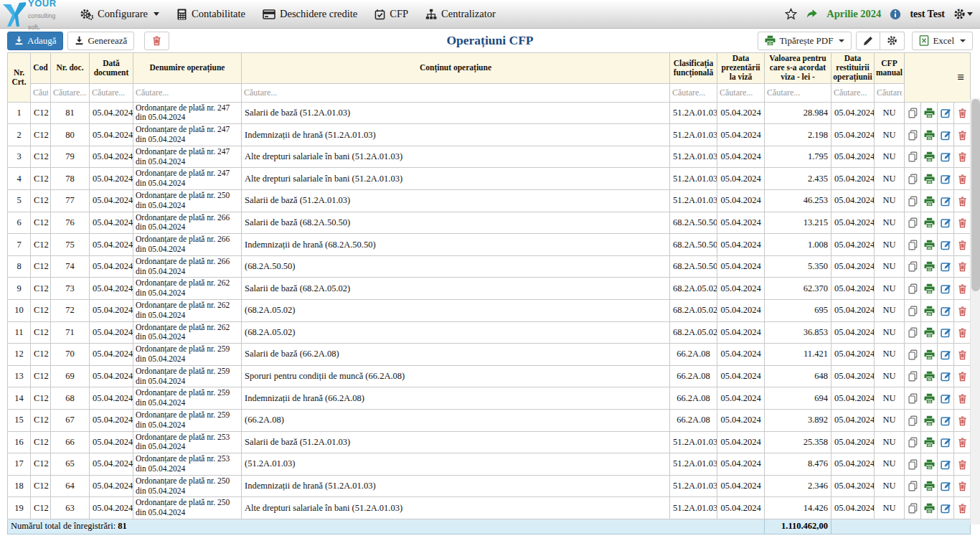  Describe the element at coordinates (40, 93) in the screenshot. I see `search-input-cod` at that location.